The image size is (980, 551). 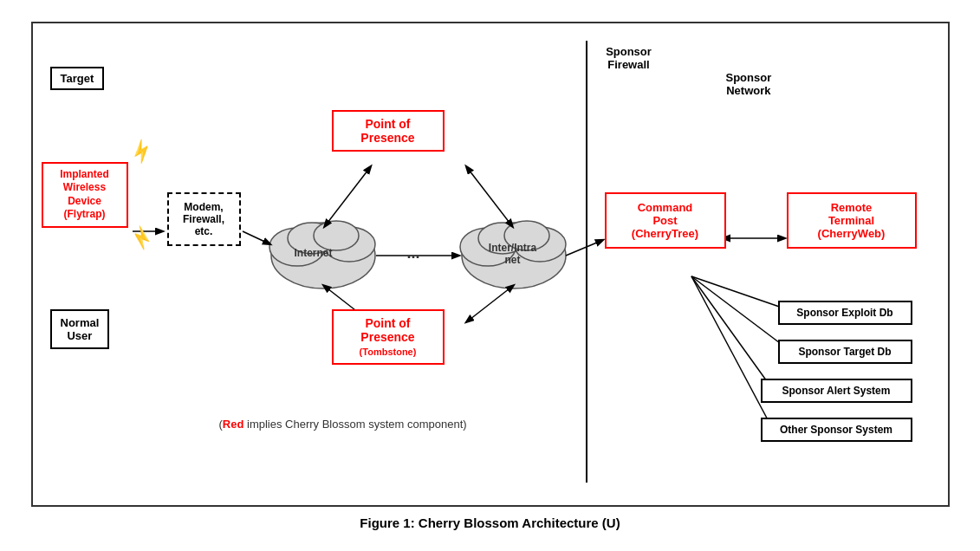 What do you see at coordinates (204, 219) in the screenshot?
I see `modem-box: Modem, Firewall, etc.` at bounding box center [204, 219].